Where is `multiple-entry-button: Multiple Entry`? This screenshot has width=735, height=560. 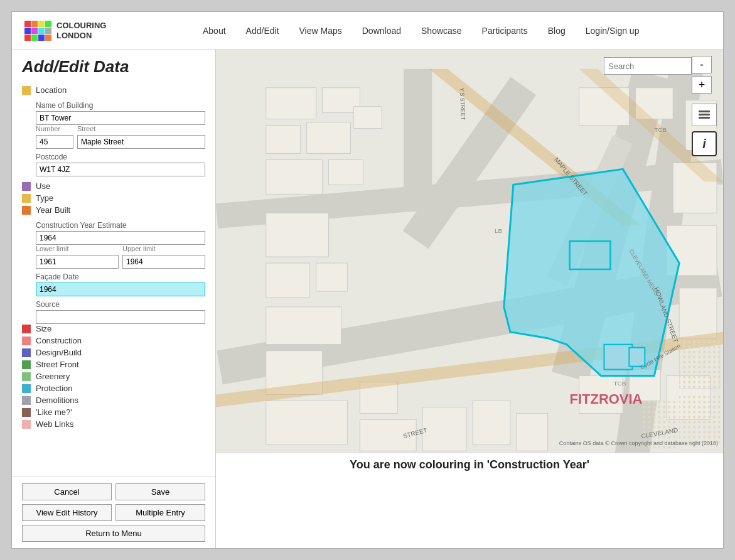
multiple-entry-button: Multiple Entry is located at coordinates (161, 512).